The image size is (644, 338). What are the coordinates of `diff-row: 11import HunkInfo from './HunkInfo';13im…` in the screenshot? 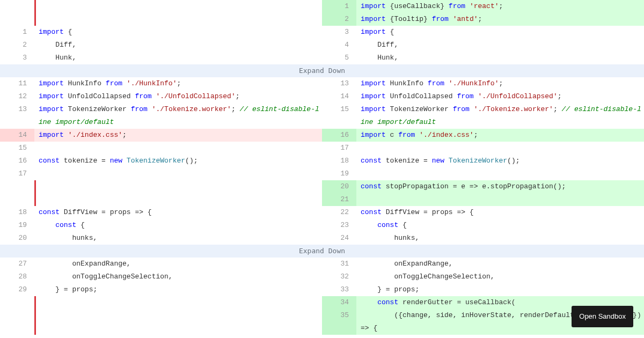 It's located at (322, 84).